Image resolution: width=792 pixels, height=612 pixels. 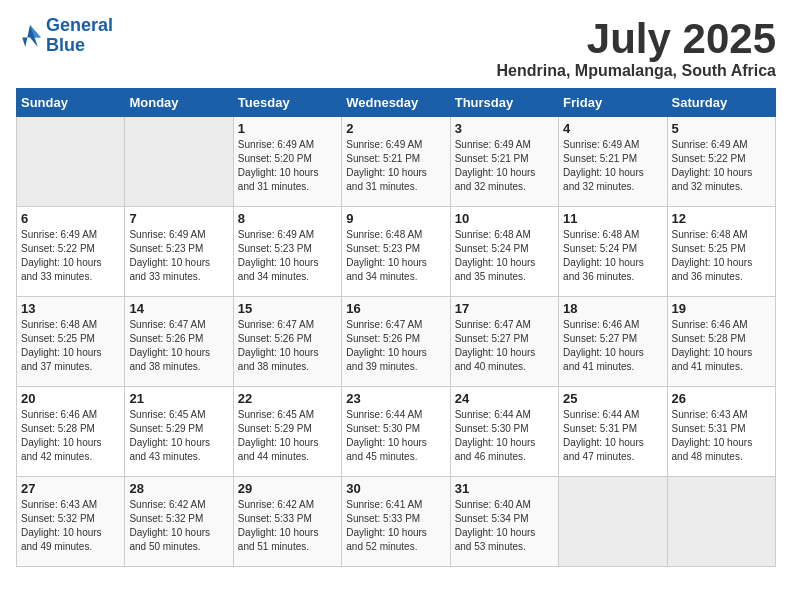 What do you see at coordinates (179, 252) in the screenshot?
I see `calendar-day-cell: 7Sunrise: 6:49 AM Sunset: 5:23 PM Daylig…` at bounding box center [179, 252].